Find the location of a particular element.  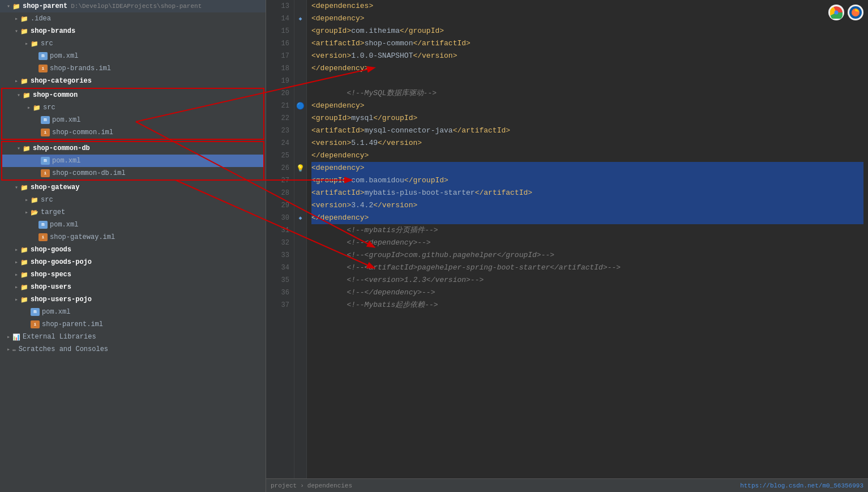

tree-common-db-iml: i shop-common-db.iml is located at coordinates (132, 173).